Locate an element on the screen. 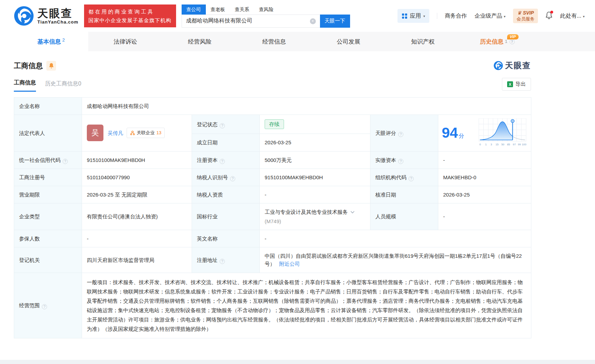 The height and width of the screenshot is (364, 595). chevron-down-icon: ▾ is located at coordinates (504, 17).